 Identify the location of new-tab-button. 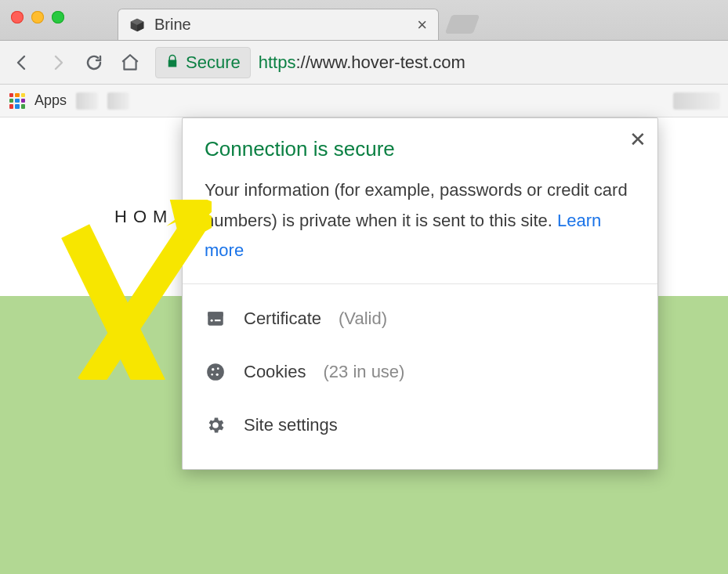
(462, 24).